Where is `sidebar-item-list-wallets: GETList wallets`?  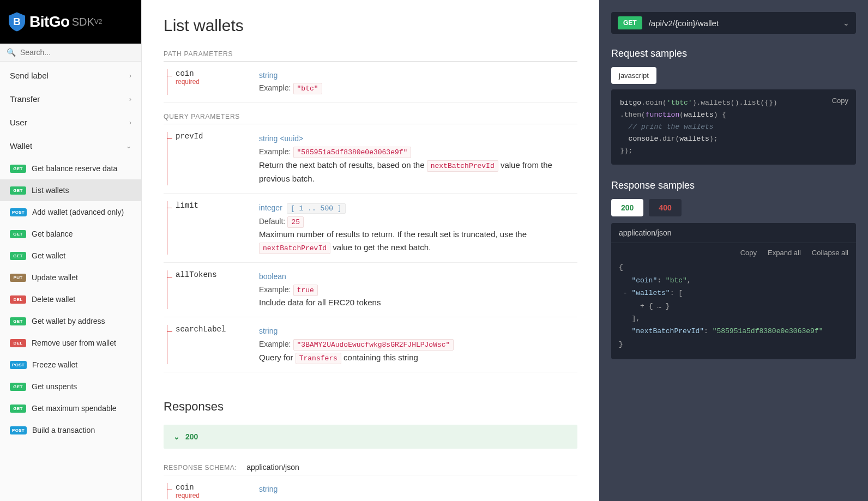
sidebar-item-list-wallets: GETList wallets is located at coordinates (71, 190).